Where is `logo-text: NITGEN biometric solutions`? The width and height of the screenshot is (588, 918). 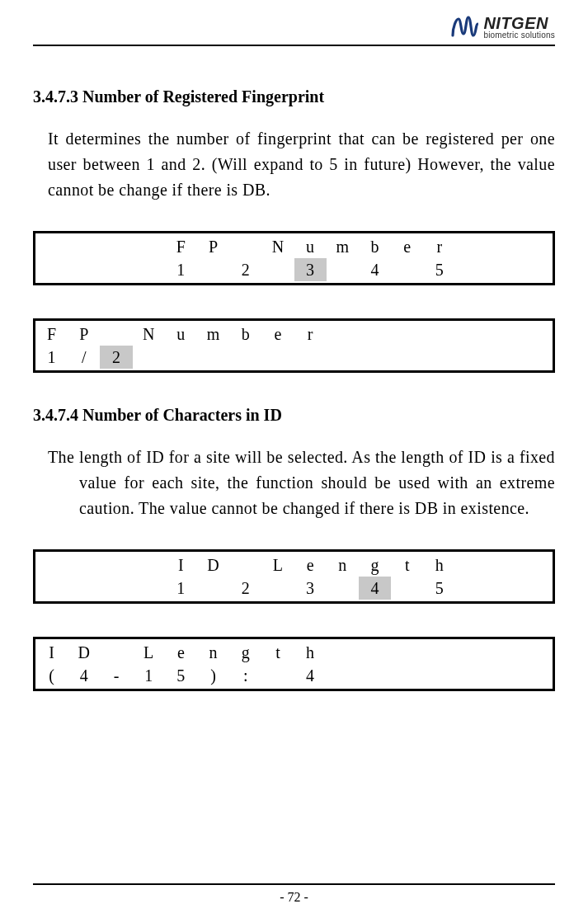 logo-text: NITGEN biometric solutions is located at coordinates (520, 27).